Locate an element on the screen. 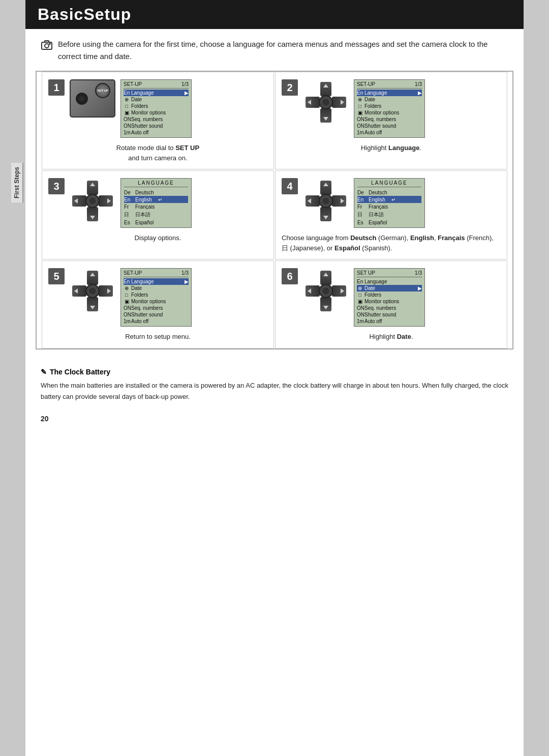 Image resolution: width=549 pixels, height=756 pixels. step-4-lcd: LANGUAGE De Deutsch En English ↵ Fr Fran… is located at coordinates (389, 203).